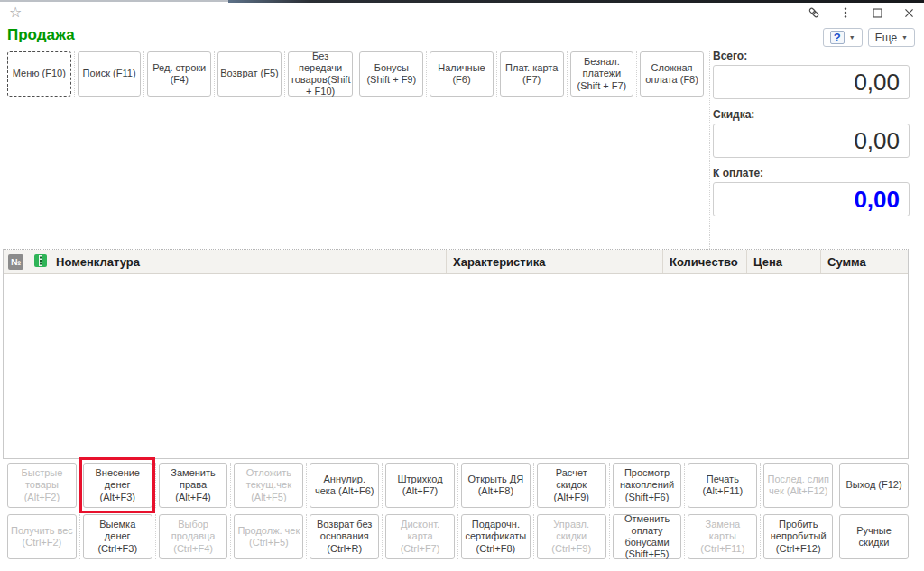 The image size is (924, 571). Describe the element at coordinates (877, 200) in the screenshot. I see `payable-value: 0,00` at that location.